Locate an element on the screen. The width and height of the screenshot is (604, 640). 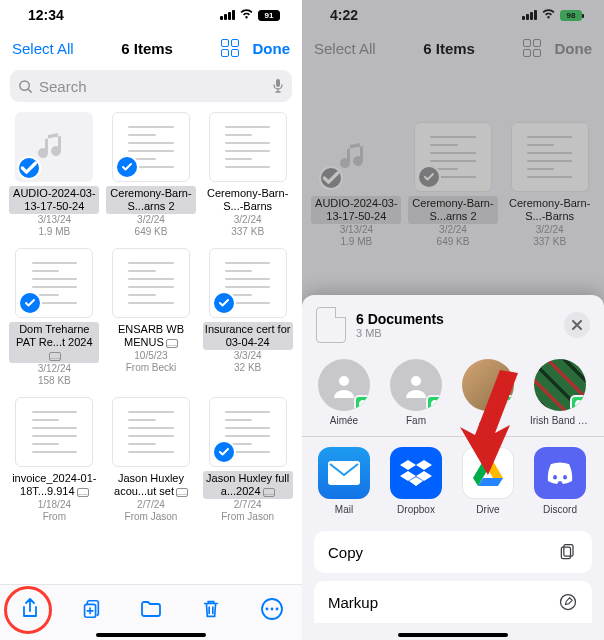
file-size: 1.9 MB is located at coordinates (54, 232).